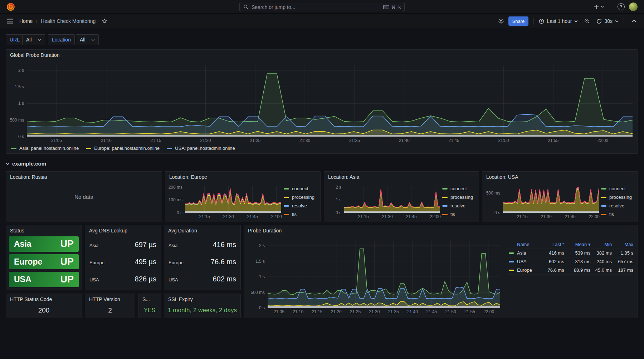 This screenshot has width=644, height=359. Describe the element at coordinates (87, 40) in the screenshot. I see `location-filter-dropdown: All` at that location.